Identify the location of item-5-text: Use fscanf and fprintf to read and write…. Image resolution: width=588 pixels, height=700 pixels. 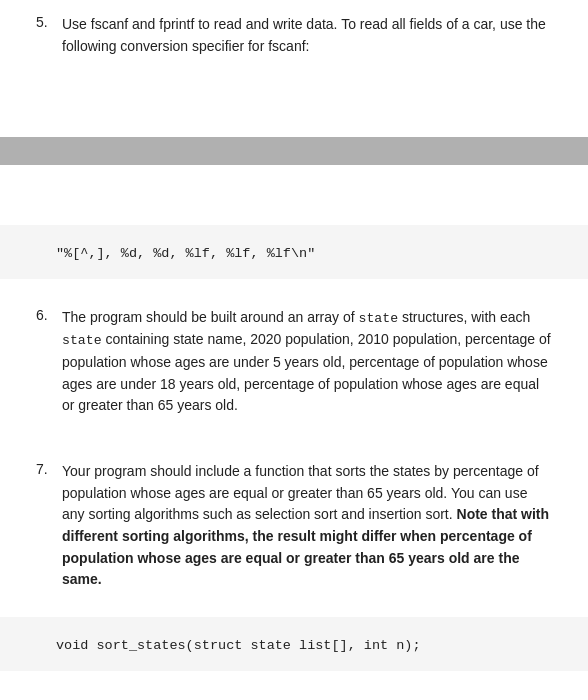
(304, 35).